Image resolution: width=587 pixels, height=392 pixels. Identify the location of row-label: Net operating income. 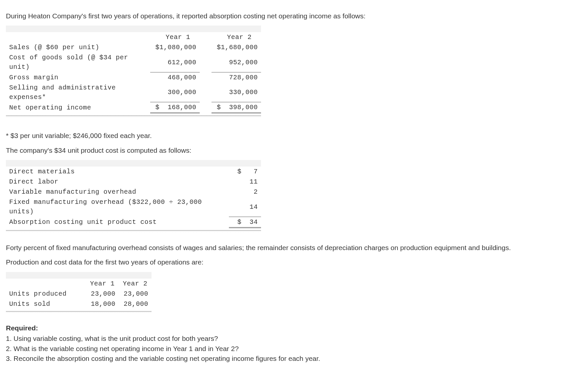
(78, 108).